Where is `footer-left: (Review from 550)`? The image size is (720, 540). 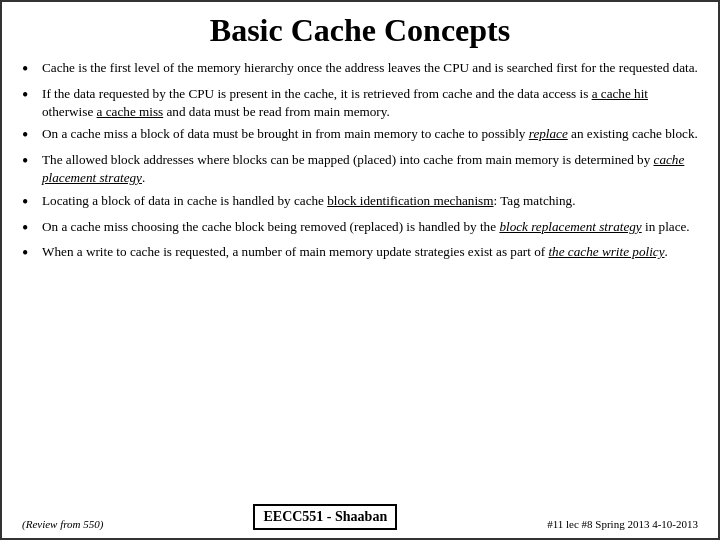 footer-left: (Review from 550) is located at coordinates (62, 524).